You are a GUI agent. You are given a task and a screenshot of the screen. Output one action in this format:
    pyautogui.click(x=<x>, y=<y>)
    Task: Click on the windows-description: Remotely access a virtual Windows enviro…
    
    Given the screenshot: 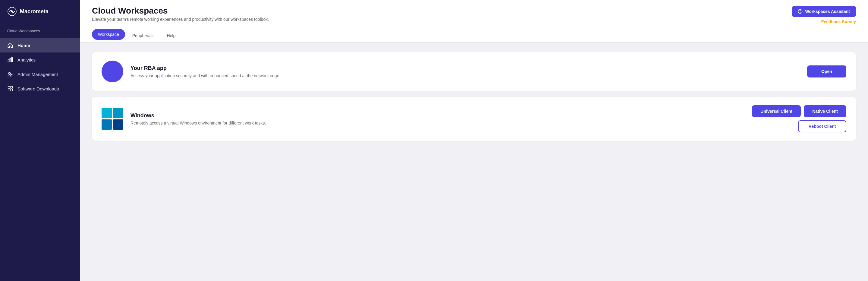 What is the action you would take?
    pyautogui.click(x=437, y=123)
    